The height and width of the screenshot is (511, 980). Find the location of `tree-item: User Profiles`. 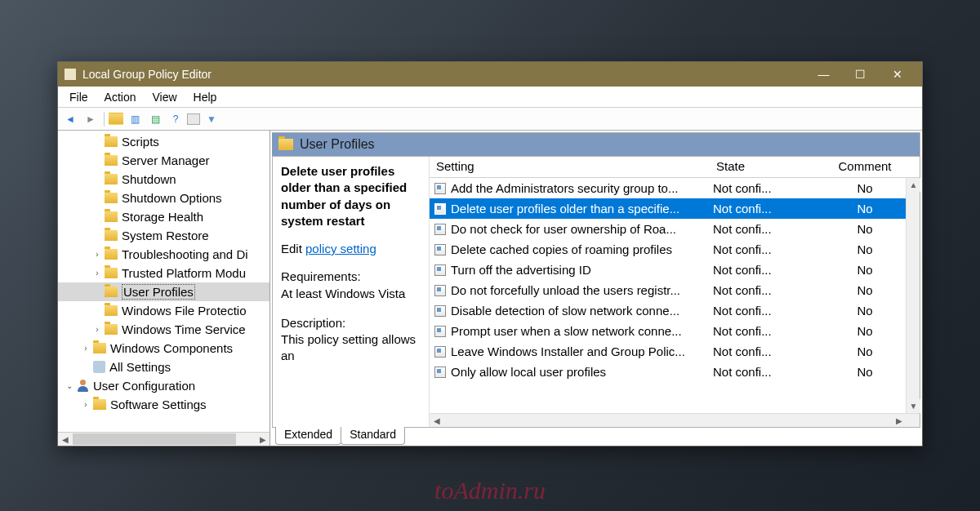

tree-item: User Profiles is located at coordinates (163, 292).